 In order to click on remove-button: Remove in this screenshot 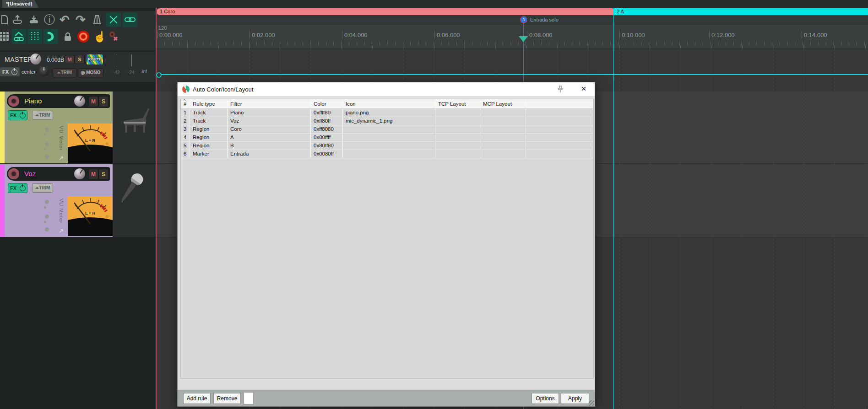, I will do `click(227, 398)`.